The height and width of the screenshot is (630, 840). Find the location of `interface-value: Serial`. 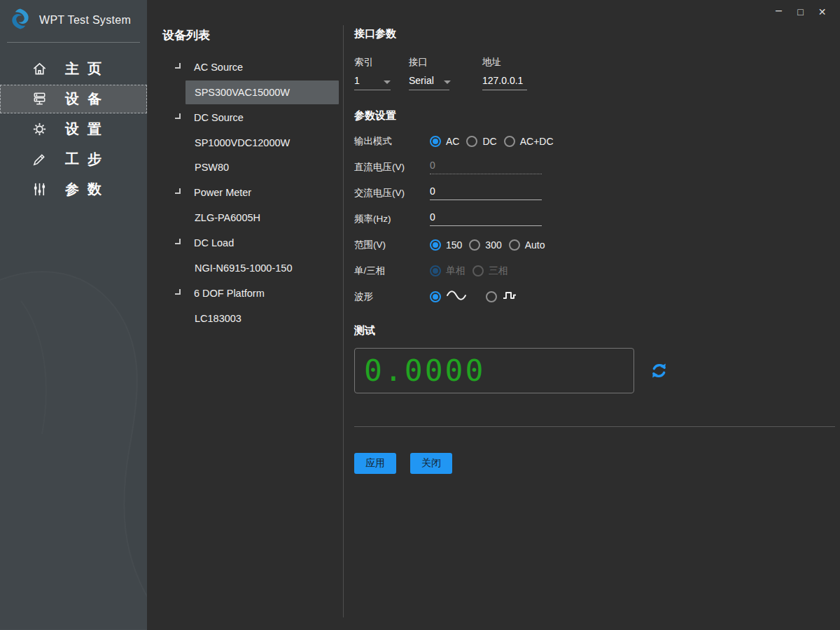

interface-value: Serial is located at coordinates (421, 80).